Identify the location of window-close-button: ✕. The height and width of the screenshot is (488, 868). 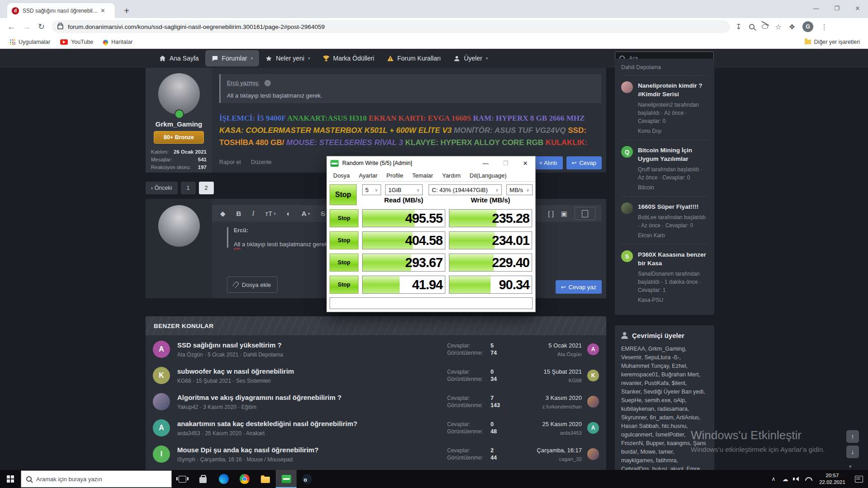
(858, 8).